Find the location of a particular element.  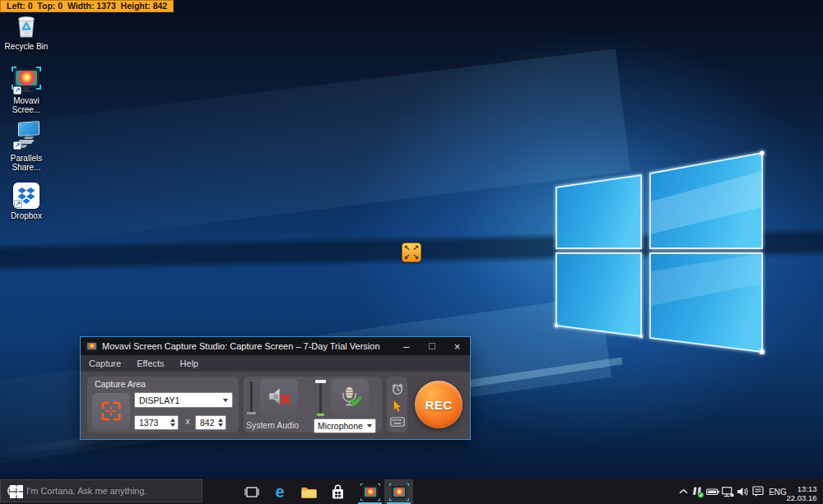

expand-arrow-sw-icon: ↙ is located at coordinates (407, 257).